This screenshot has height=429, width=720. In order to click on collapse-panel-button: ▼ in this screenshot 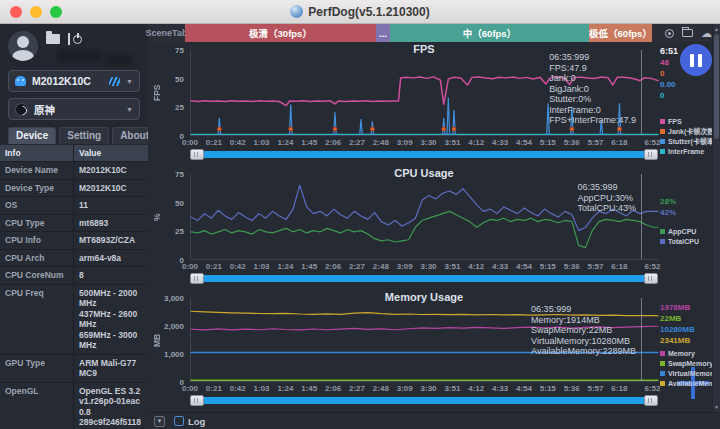, I will do `click(160, 422)`.